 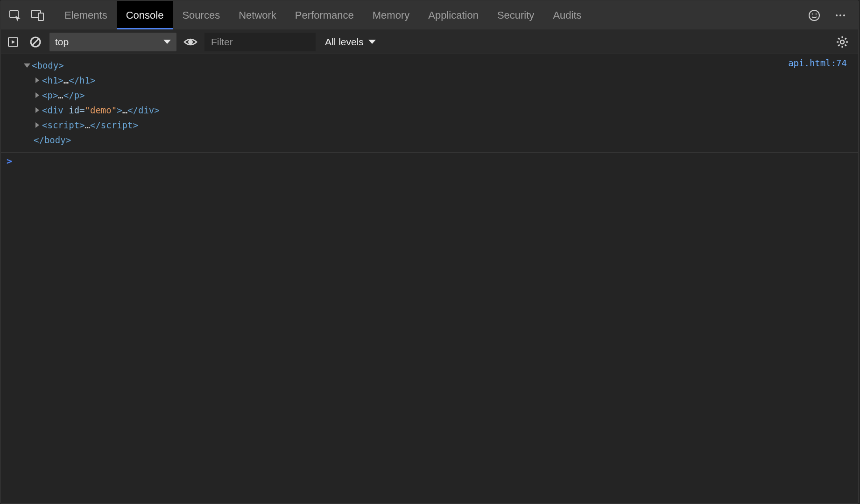 I want to click on device-toolbar-icon, so click(x=37, y=15).